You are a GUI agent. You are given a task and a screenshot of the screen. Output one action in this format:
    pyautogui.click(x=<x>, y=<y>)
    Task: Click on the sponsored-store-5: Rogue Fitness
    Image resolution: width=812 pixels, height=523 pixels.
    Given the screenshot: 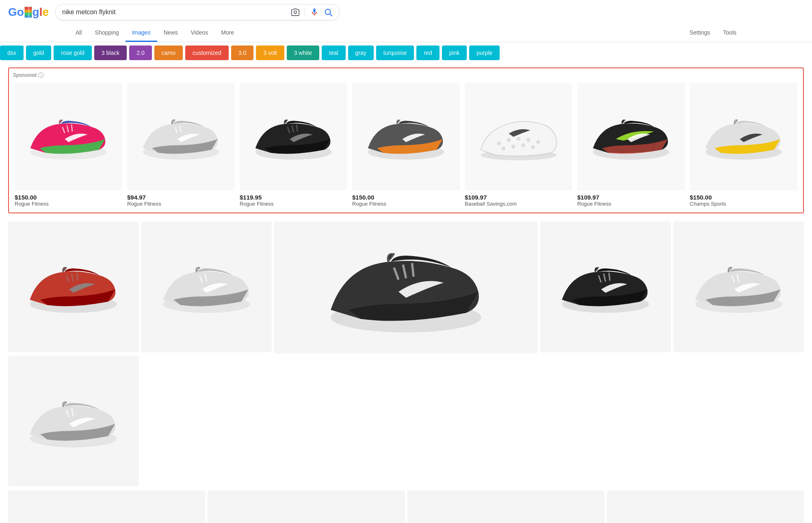 What is the action you would take?
    pyautogui.click(x=631, y=204)
    